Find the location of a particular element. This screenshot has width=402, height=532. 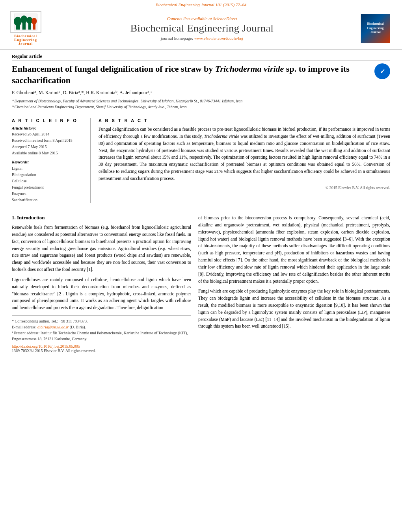

doi-line: http://dx.doi.org/10.1016/j.bej.2015.05.… is located at coordinates (102, 347).